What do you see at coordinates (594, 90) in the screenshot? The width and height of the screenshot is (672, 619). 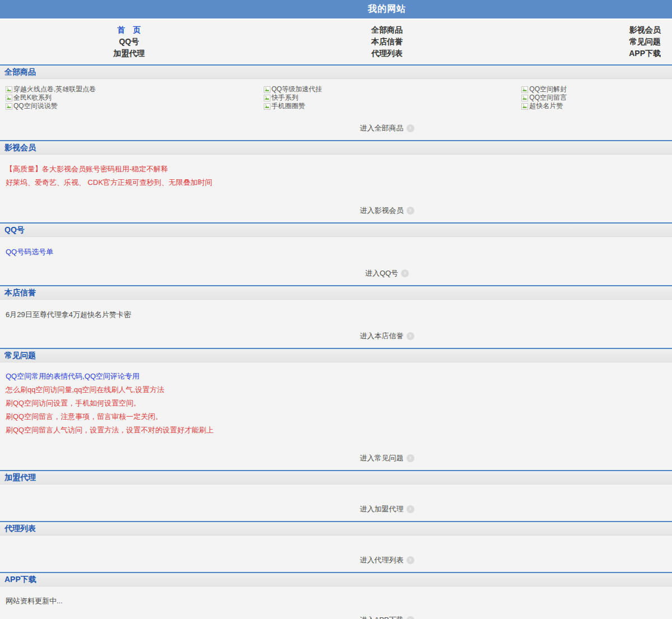 I see `product-item: QQ空间解封` at bounding box center [594, 90].